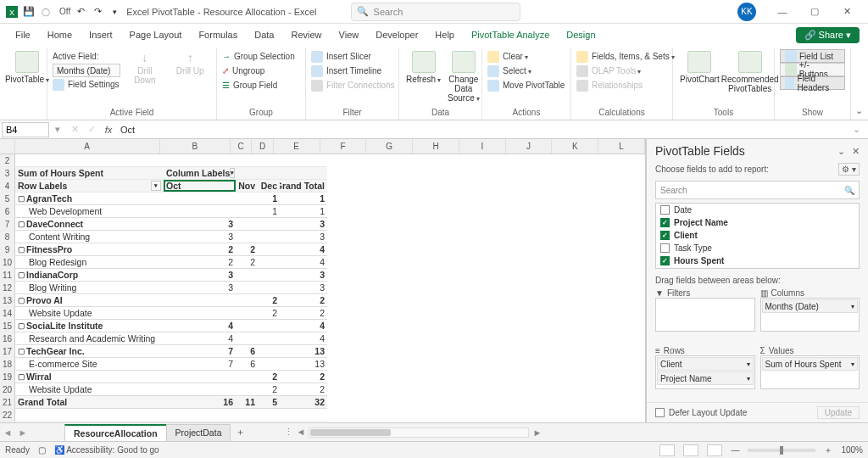  What do you see at coordinates (101, 35) in the screenshot?
I see `menu-insert: Insert` at bounding box center [101, 35].